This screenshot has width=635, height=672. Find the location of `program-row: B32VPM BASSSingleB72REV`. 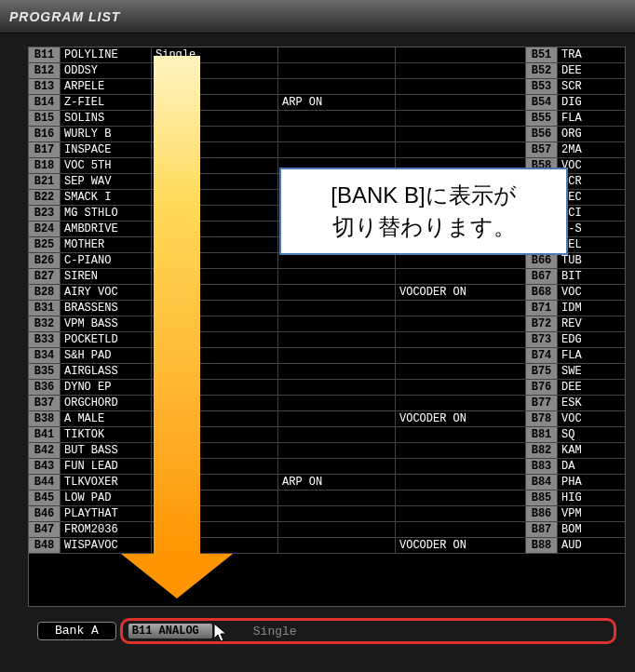

program-row: B32VPM BASSSingleB72REV is located at coordinates (327, 324).